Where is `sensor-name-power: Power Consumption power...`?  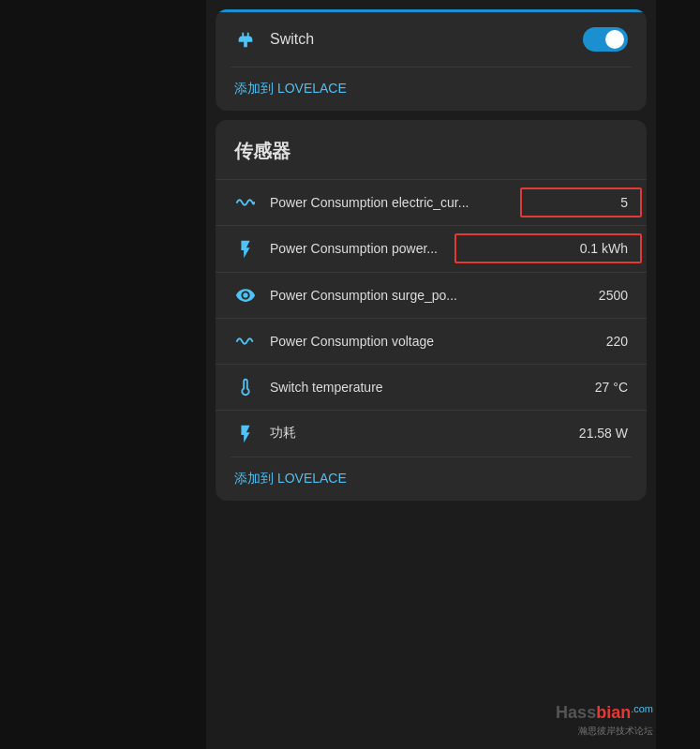
sensor-name-power: Power Consumption power... is located at coordinates (418, 248).